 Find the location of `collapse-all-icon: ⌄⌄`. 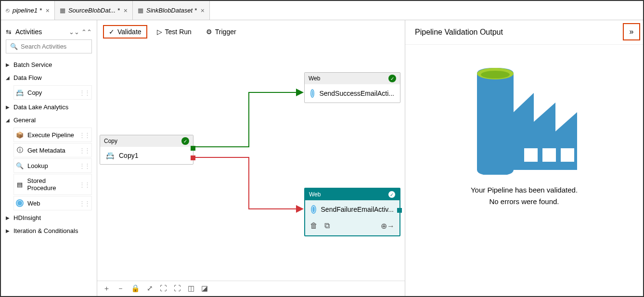

collapse-all-icon: ⌄⌄ is located at coordinates (74, 32).